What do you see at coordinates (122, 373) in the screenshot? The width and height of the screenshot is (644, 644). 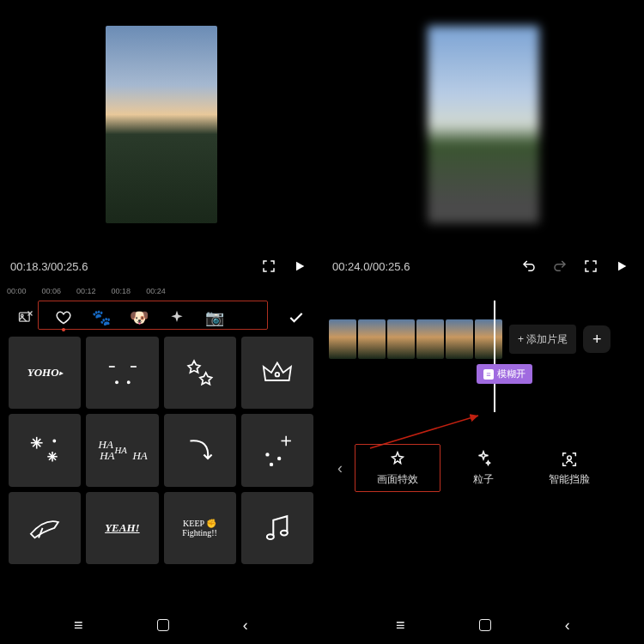 I see `sticker-dots` at bounding box center [122, 373].